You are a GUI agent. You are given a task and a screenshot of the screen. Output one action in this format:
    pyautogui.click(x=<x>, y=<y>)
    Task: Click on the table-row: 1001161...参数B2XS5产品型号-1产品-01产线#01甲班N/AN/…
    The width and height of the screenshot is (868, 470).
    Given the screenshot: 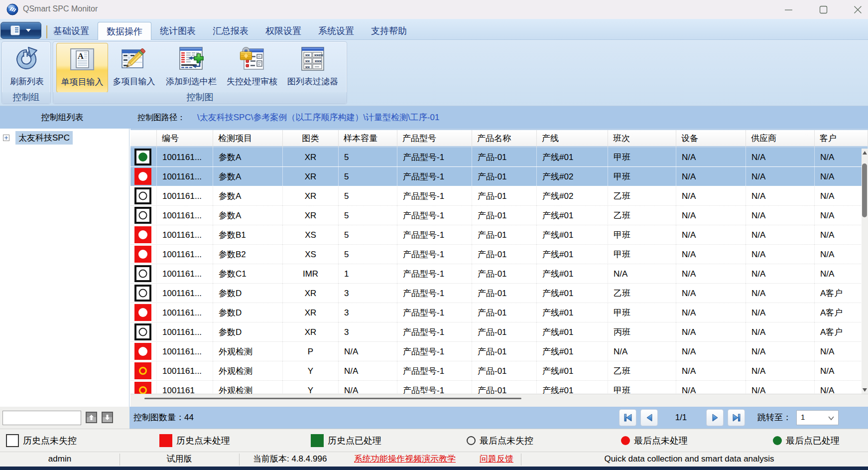 What is the action you would take?
    pyautogui.click(x=499, y=254)
    